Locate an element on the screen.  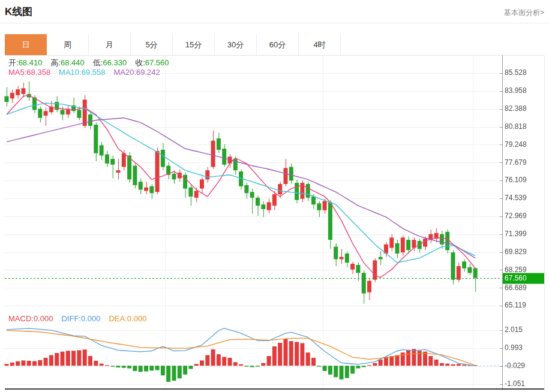
tab-period-7: 4时 is located at coordinates (320, 44).